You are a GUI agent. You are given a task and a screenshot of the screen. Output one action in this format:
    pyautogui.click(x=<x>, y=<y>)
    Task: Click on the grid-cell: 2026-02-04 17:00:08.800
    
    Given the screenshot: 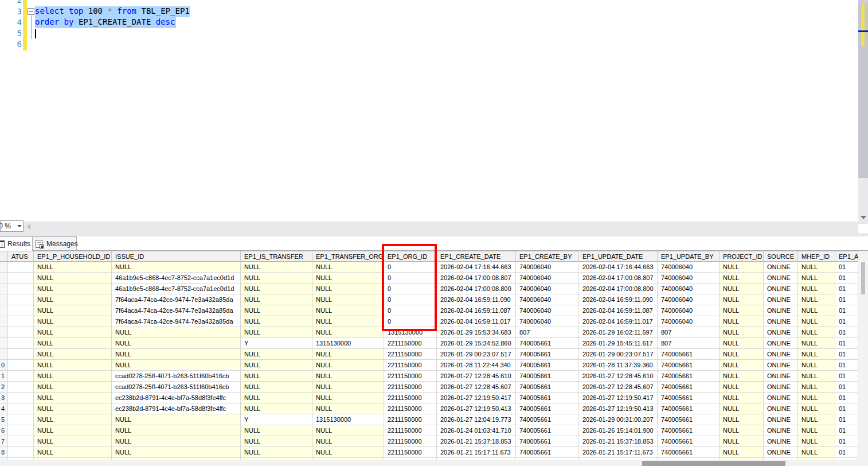 What is the action you would take?
    pyautogui.click(x=476, y=289)
    